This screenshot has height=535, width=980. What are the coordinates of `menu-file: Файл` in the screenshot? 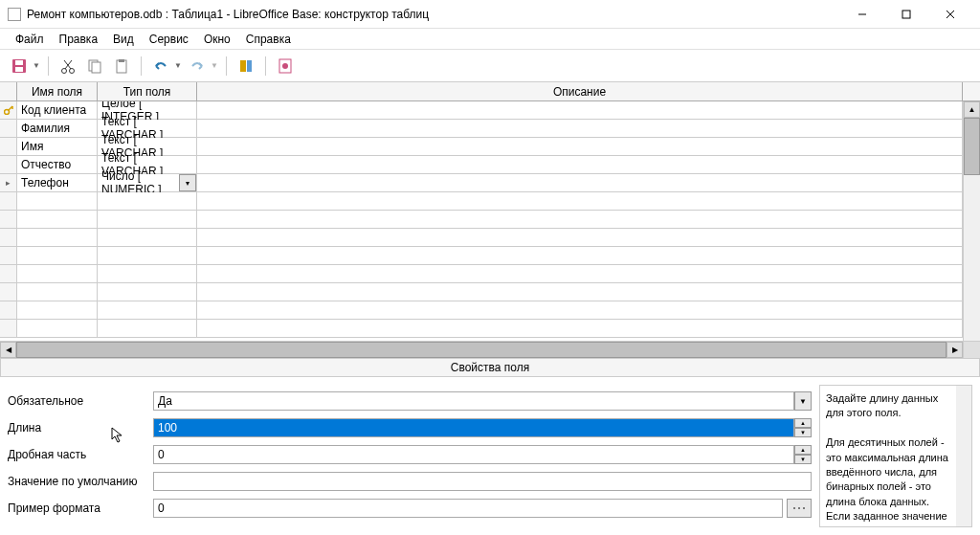 It's located at (30, 39).